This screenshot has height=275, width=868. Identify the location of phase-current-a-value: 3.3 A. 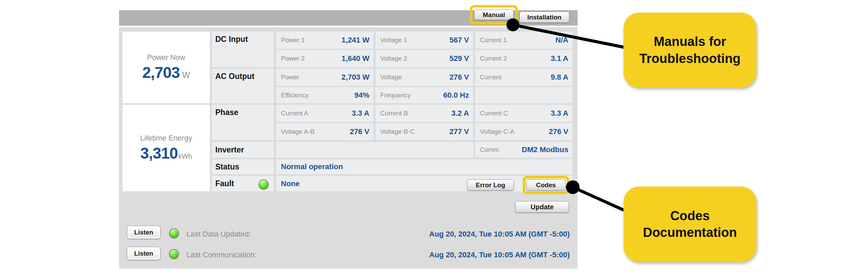
(361, 113).